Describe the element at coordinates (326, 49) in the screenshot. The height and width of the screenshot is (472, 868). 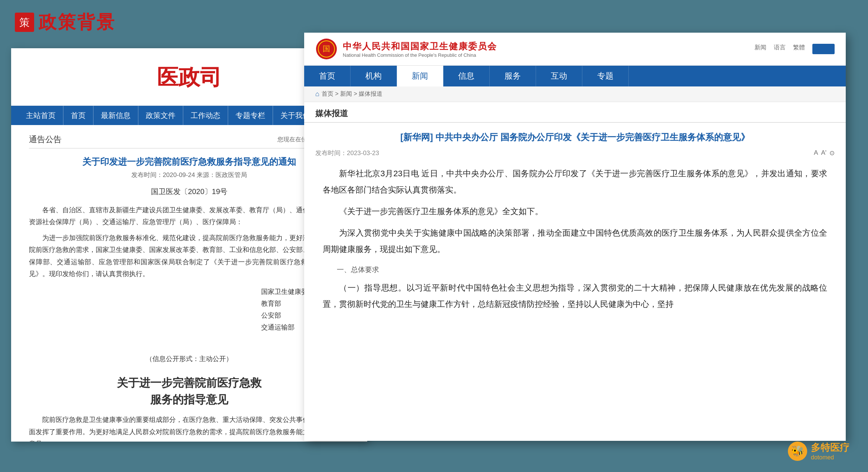
I see `nhc-emblem-icon: 国` at that location.